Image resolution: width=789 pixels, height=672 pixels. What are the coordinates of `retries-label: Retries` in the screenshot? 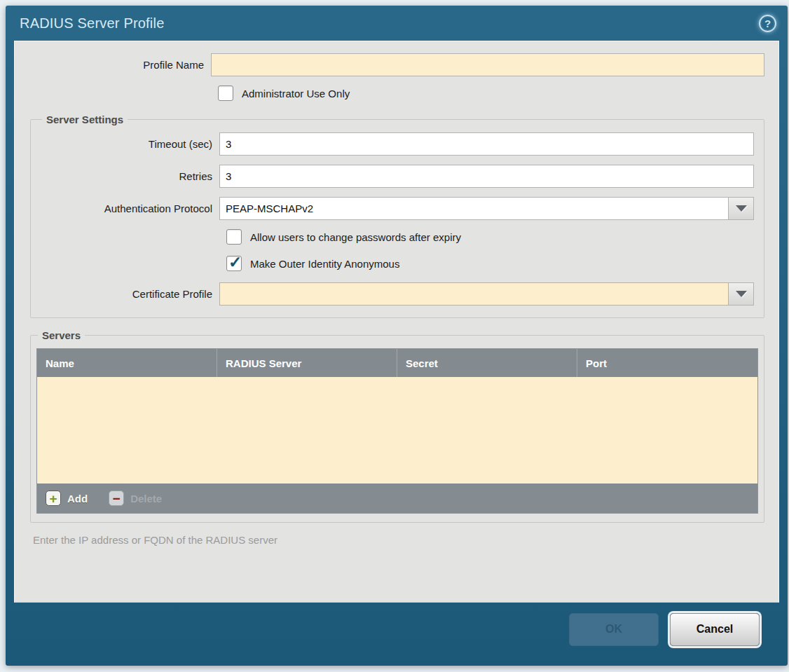 It's located at (130, 177).